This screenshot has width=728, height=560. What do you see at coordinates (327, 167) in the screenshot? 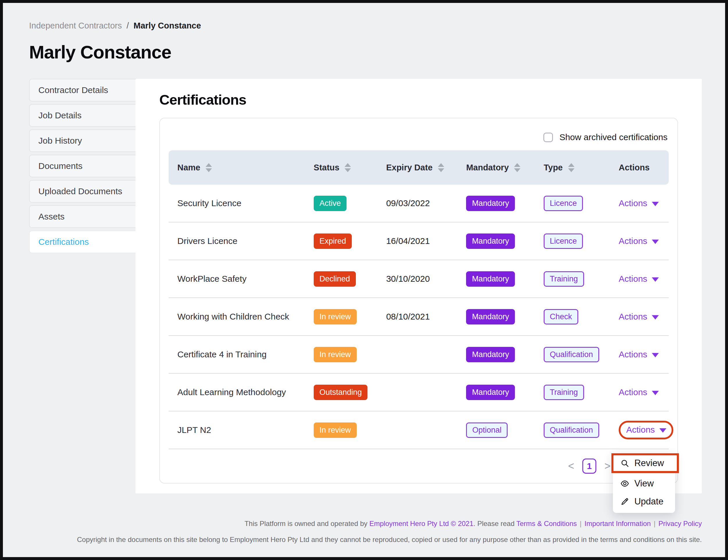
I see `column-header-label: Status` at bounding box center [327, 167].